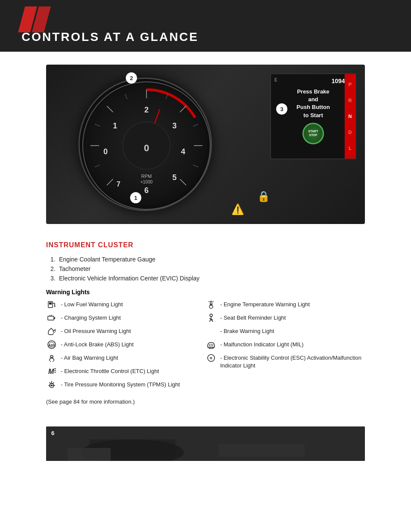 This screenshot has height=532, width=411. Describe the element at coordinates (96, 331) in the screenshot. I see `oil-warning-text: - Oil Pressure Warning Light` at that location.